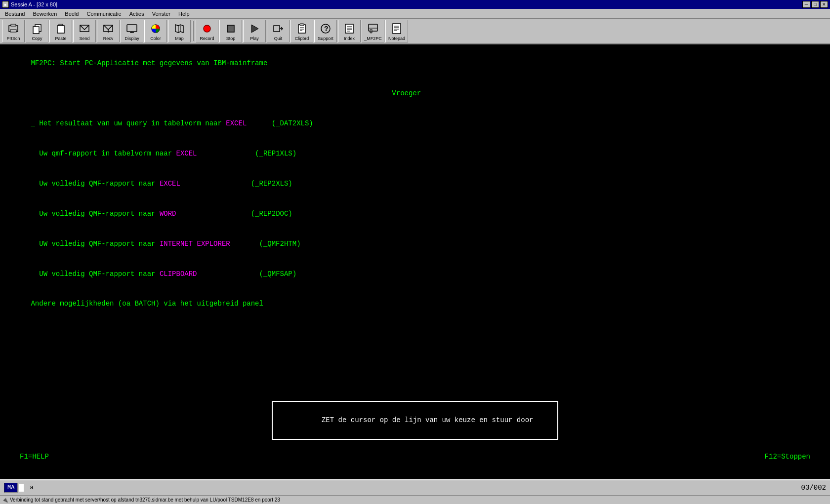 This screenshot has width=830, height=504. Describe the element at coordinates (824, 4) in the screenshot. I see `close-button: ✕` at that location.